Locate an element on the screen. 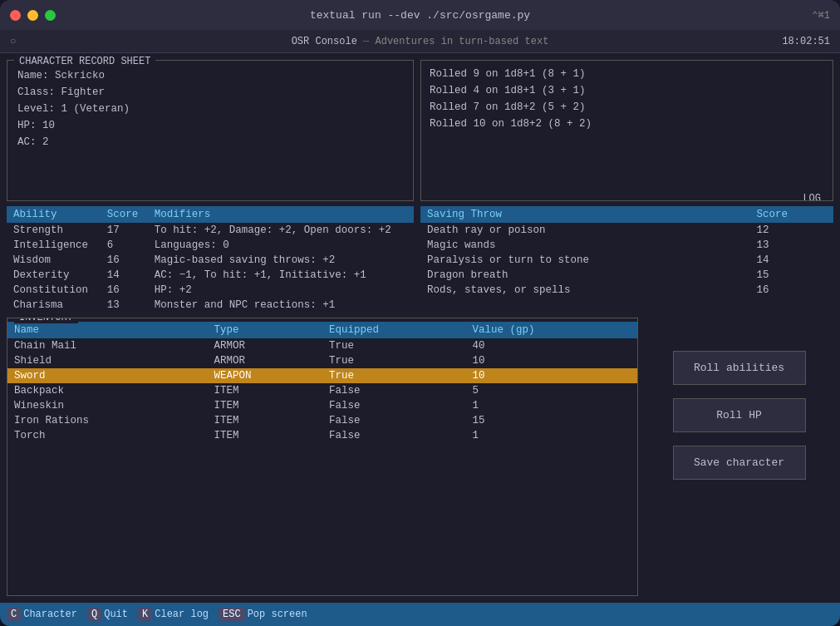 This screenshot has height=626, width=840. log-entry-3: Rolled 7 on 1d8+2 (5 + 2) is located at coordinates (626, 107).